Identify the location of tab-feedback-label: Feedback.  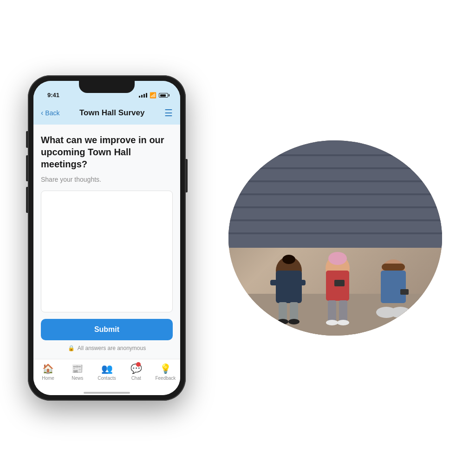
(165, 378).